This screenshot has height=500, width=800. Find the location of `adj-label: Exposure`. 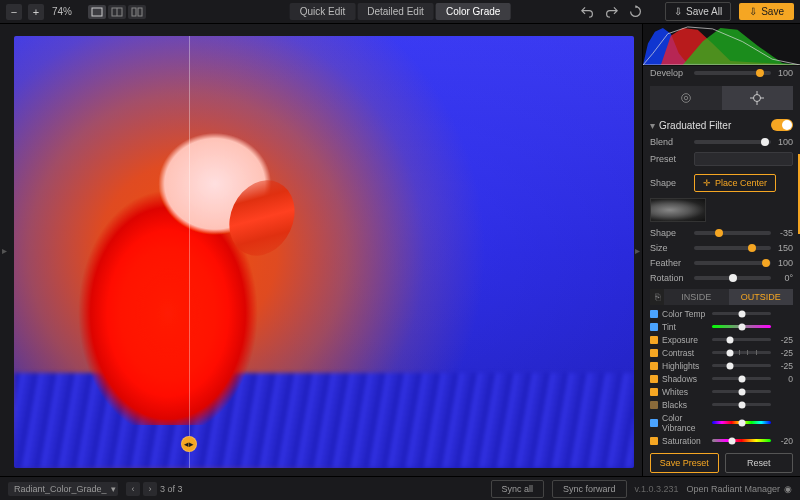

adj-label: Exposure is located at coordinates (685, 340).